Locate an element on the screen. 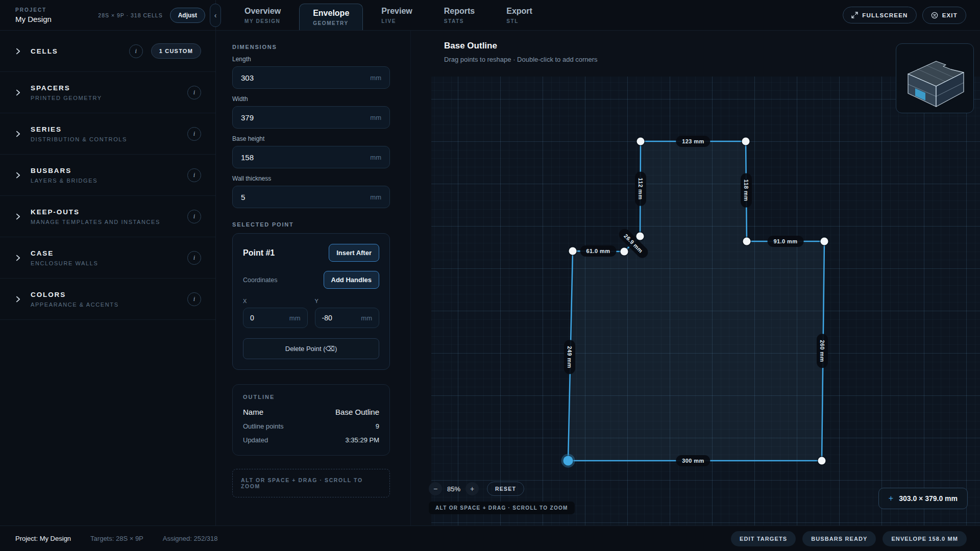  sidebar-item-colors: COLORSAPPEARANCE & ACCENTSi is located at coordinates (108, 299).